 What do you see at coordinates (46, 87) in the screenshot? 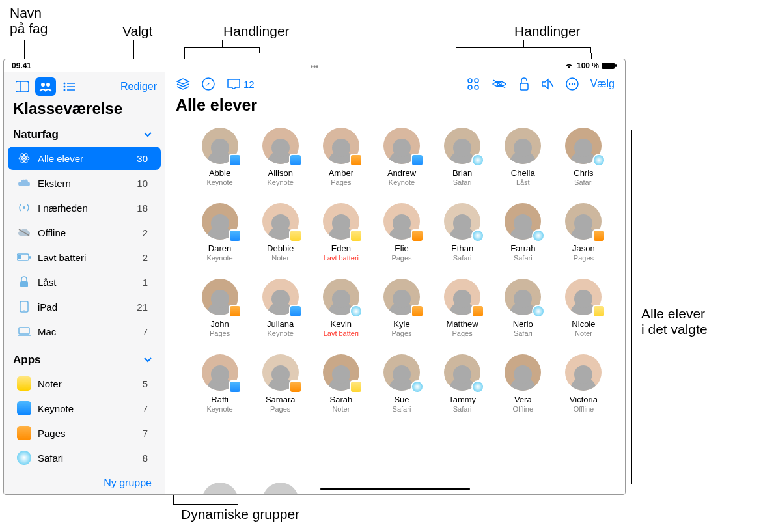
I see `view-people-icon` at bounding box center [46, 87].